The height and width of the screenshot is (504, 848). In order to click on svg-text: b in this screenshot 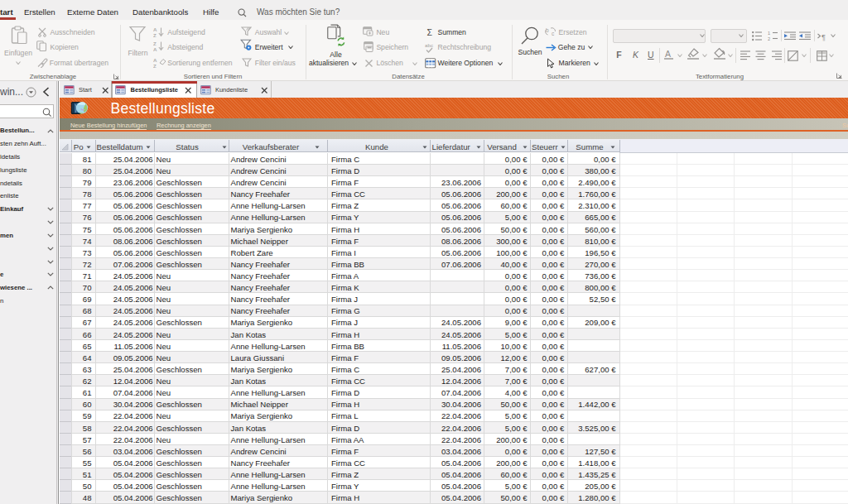, I will do `click(547, 30)`.